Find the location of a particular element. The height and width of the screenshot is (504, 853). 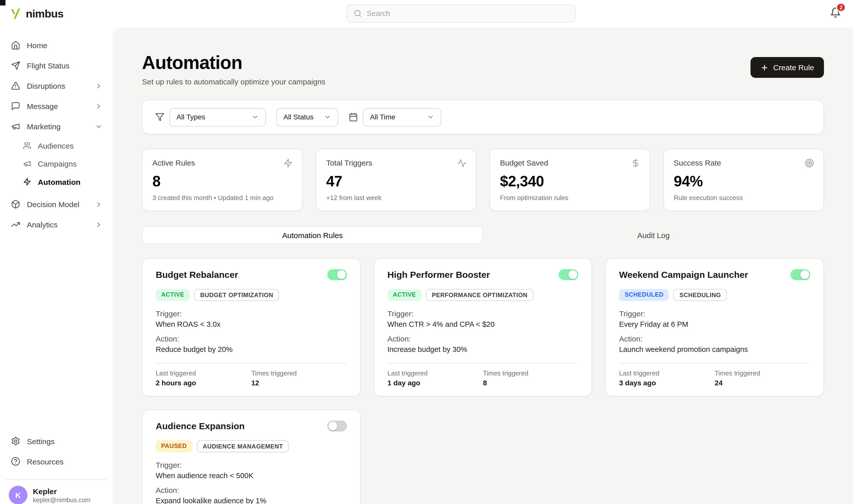

stat-label: Budget Saved is located at coordinates (570, 163).